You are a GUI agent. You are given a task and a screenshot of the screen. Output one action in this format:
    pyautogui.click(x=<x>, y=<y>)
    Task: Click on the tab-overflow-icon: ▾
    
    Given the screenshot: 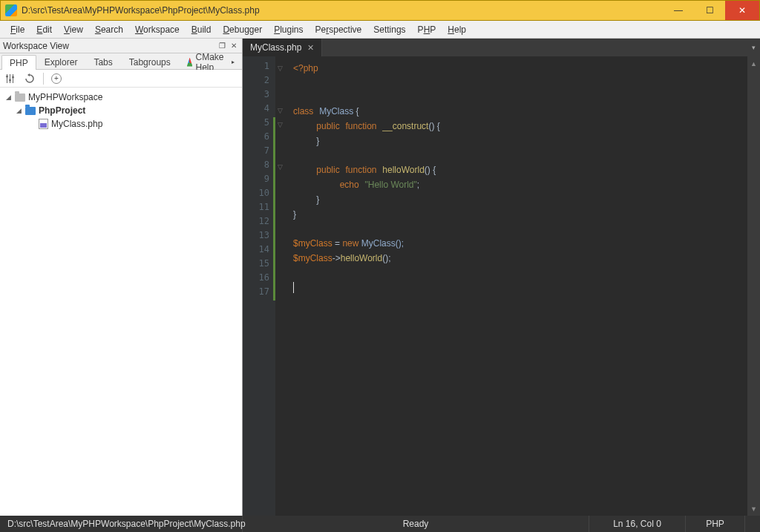 What is the action you would take?
    pyautogui.click(x=753, y=47)
    